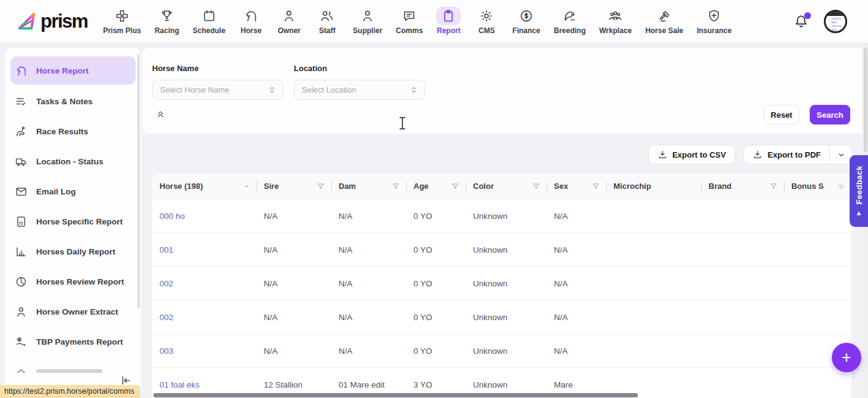 The image size is (868, 398). Describe the element at coordinates (830, 115) in the screenshot. I see `search-button: Search` at that location.